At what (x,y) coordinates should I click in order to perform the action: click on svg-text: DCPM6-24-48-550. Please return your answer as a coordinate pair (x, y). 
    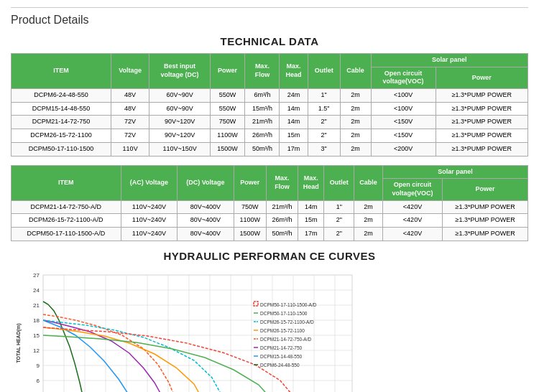
    Looking at the image, I should click on (280, 365).